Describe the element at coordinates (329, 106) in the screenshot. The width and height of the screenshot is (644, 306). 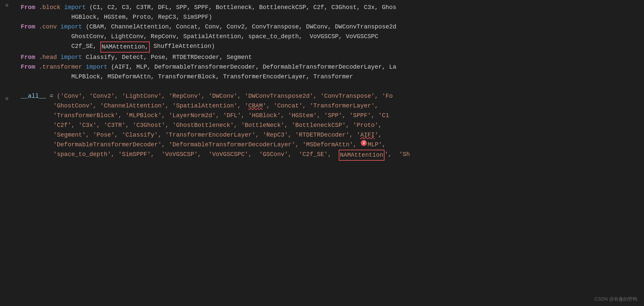
I see `code-line-11: 'GhostConv', 'ChannelAttention', 'Spatia…` at that location.